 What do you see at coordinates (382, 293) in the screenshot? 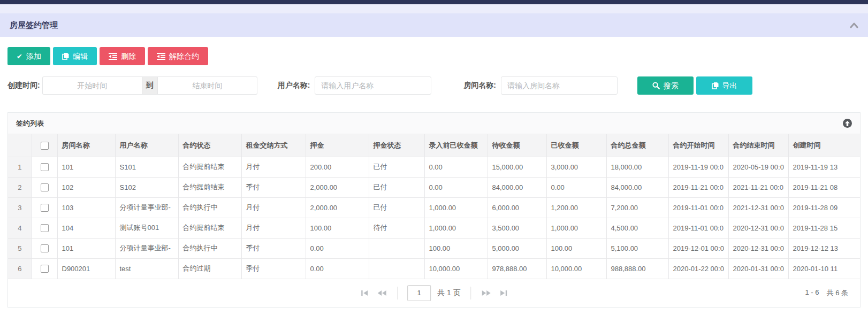
I see `prev-page-icon` at bounding box center [382, 293].